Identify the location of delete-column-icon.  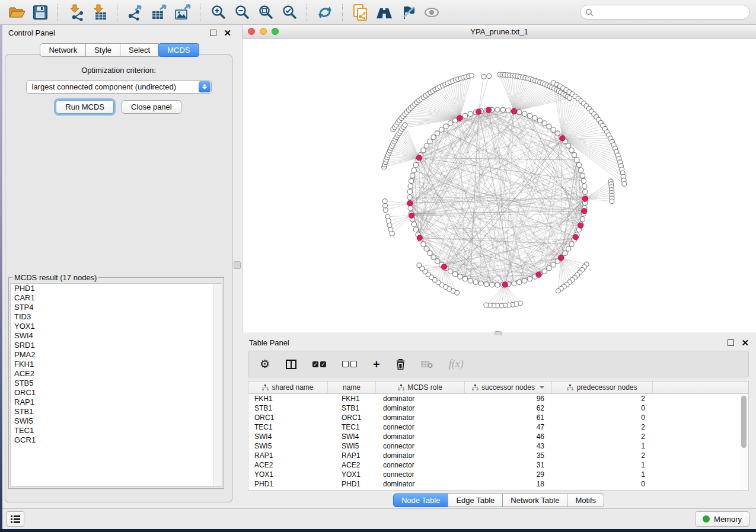
(401, 364).